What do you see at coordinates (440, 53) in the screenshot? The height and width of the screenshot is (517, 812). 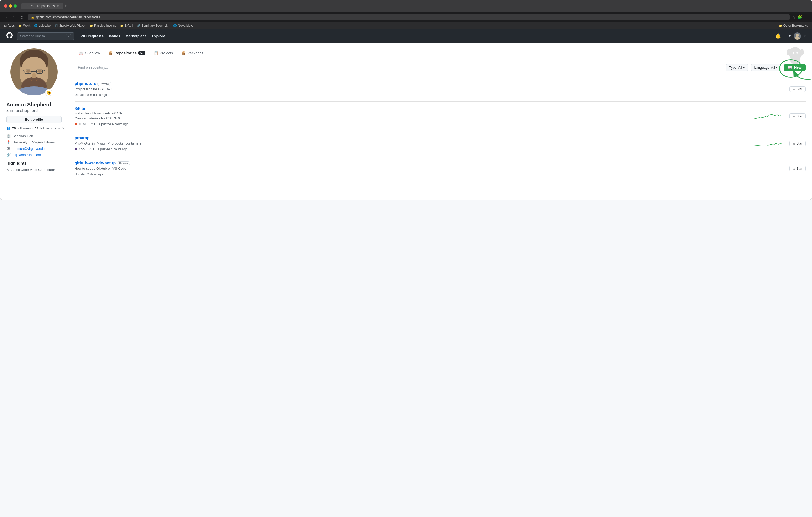 I see `tabs-header-area: 📖 Overview 📦 Repositories 59 📋 Projects …` at bounding box center [440, 53].